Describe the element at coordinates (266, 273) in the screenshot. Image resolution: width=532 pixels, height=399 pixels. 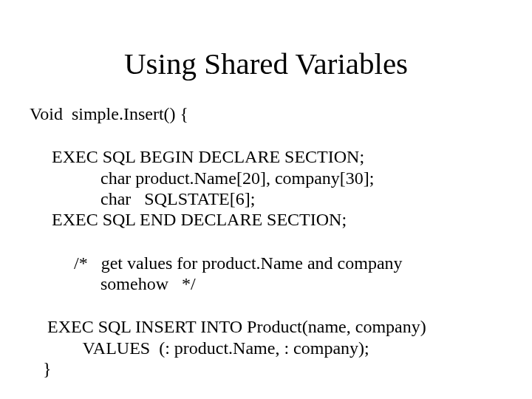
I see `comment-block: /* get values for product.Name and compa…` at that location.